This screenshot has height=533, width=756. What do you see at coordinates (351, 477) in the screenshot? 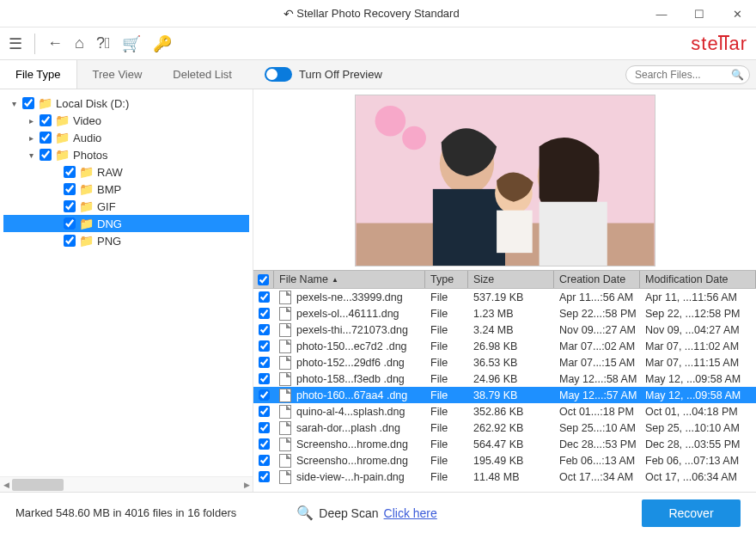
I see `file-name: side-view-...h-pain.dng` at bounding box center [351, 477].